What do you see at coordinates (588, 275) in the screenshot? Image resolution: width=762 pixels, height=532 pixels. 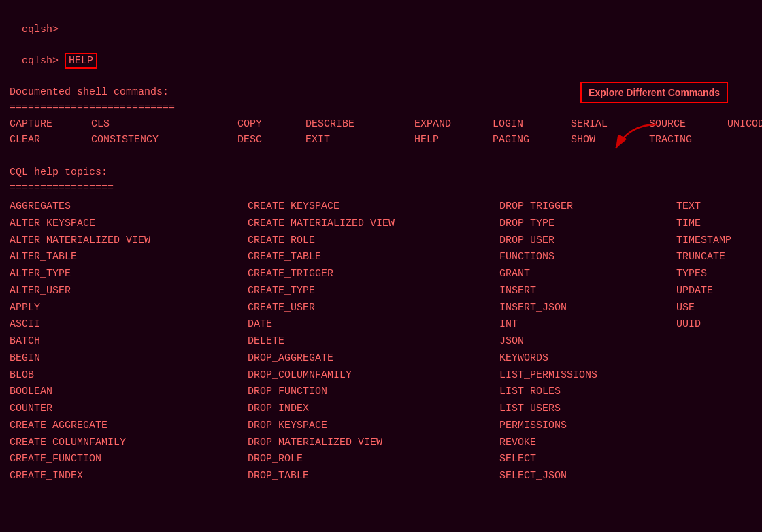 I see `cql-grant: GRANT` at bounding box center [588, 275].